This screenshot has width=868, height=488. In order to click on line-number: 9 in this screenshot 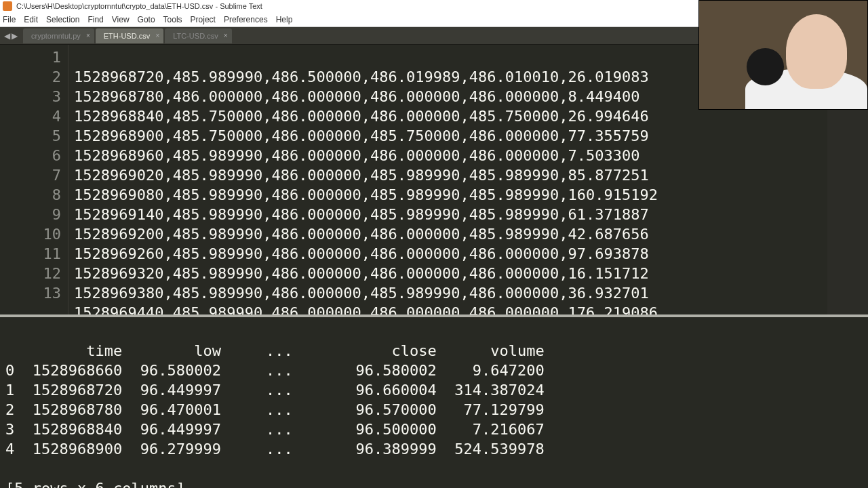, I will do `click(31, 214)`.